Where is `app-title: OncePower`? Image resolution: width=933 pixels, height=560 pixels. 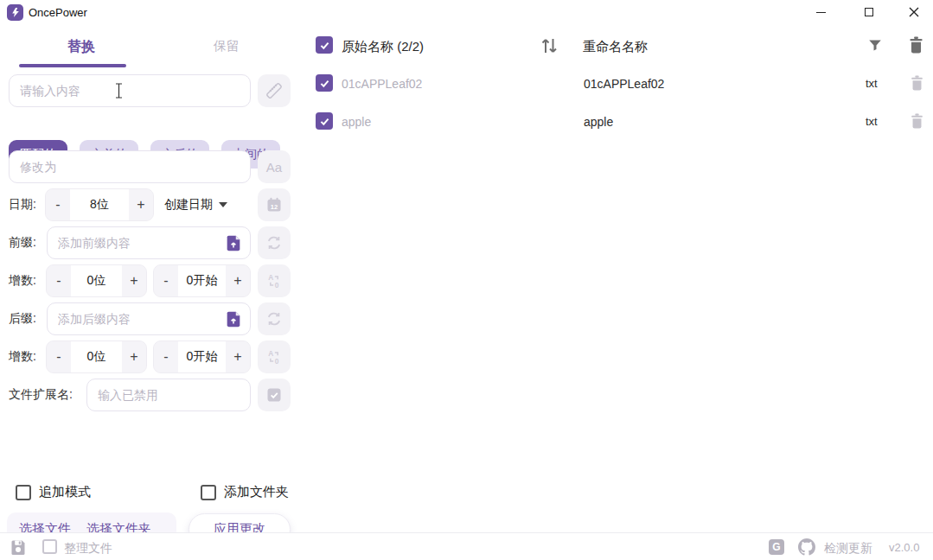
app-title: OncePower is located at coordinates (58, 12).